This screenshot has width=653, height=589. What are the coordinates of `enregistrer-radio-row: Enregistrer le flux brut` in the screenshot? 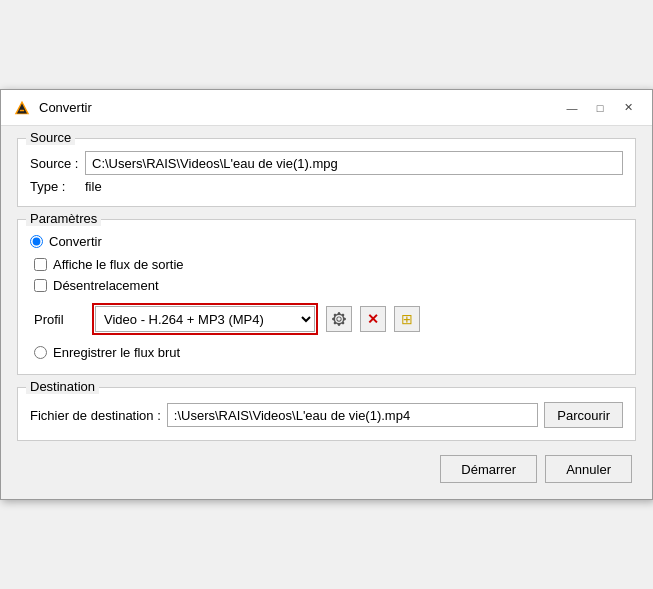 It's located at (328, 352).